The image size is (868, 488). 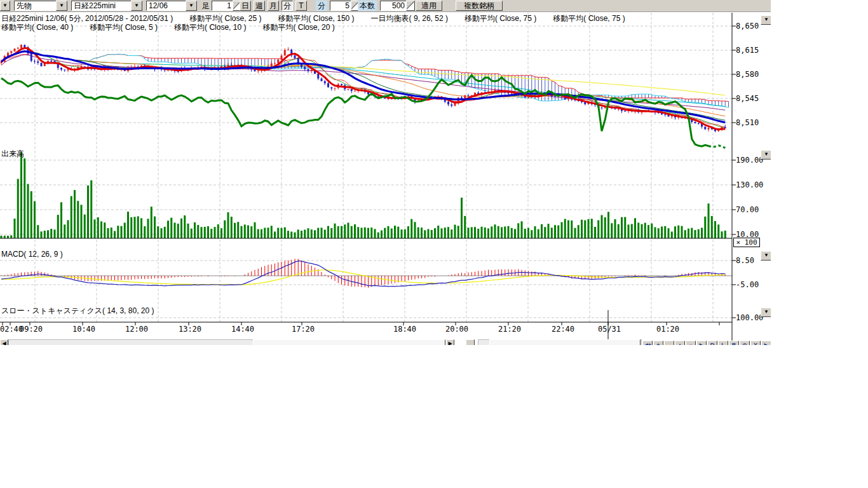 What do you see at coordinates (747, 50) in the screenshot?
I see `axis-tick-label: 8,615` at bounding box center [747, 50].